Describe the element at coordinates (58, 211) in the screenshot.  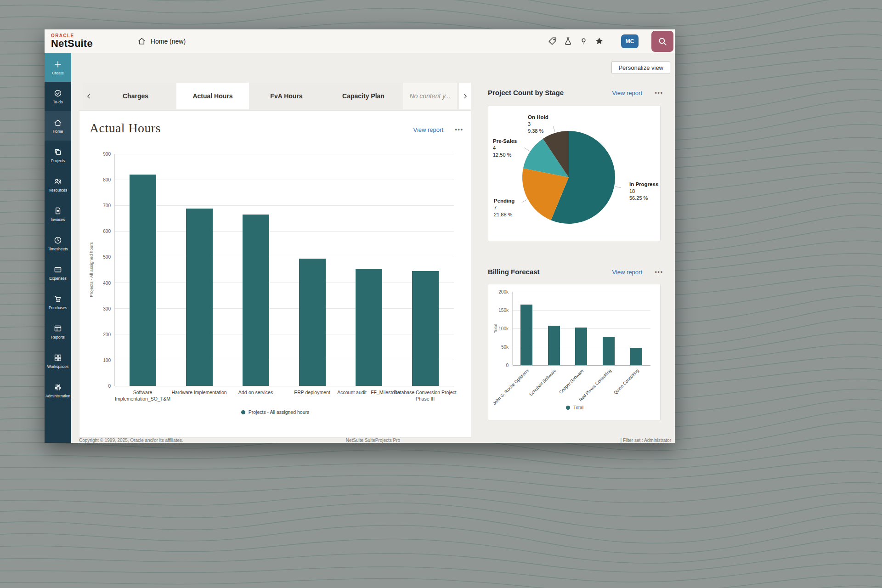
I see `invoices-icon` at that location.